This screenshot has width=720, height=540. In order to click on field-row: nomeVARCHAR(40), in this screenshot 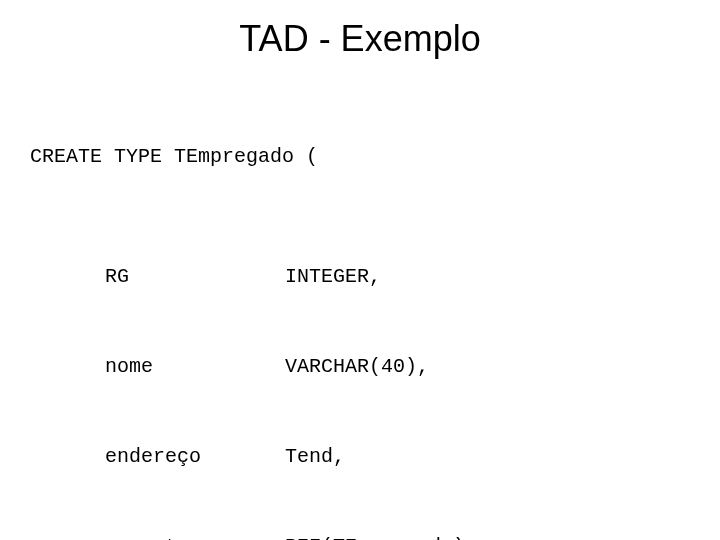, I will do `click(360, 367)`.